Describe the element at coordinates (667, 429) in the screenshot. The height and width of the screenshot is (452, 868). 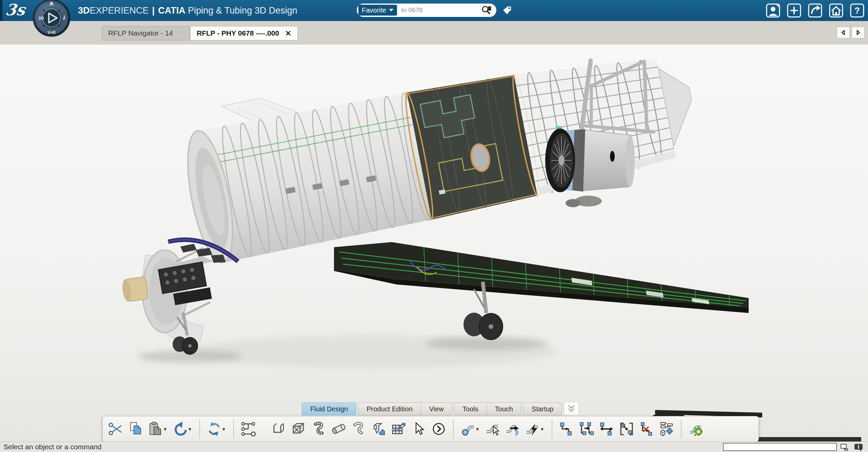
I see `build-3d-button` at that location.